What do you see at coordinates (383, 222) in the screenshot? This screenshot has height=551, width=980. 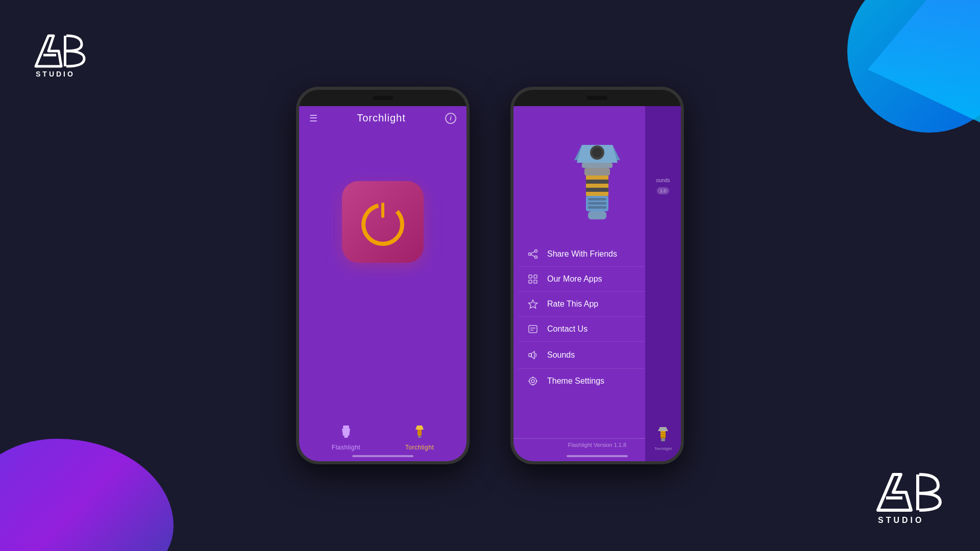 I see `power-icon` at bounding box center [383, 222].